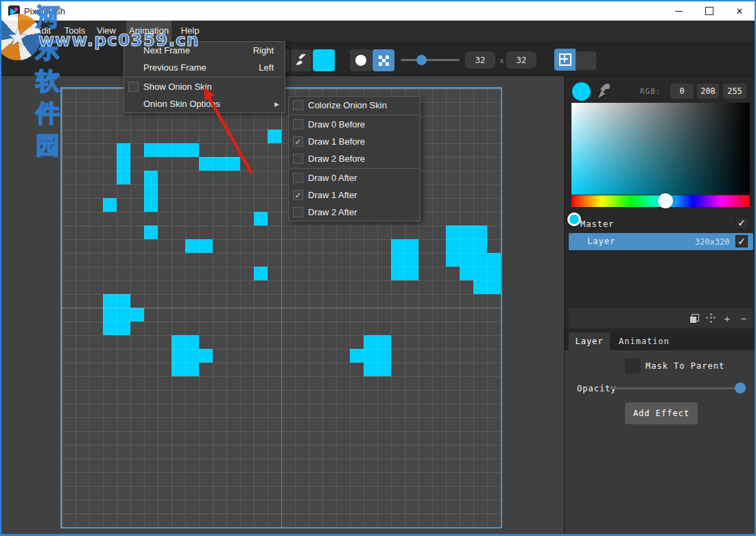 The height and width of the screenshot is (536, 756). Describe the element at coordinates (582, 92) in the screenshot. I see `current-color-swatch` at that location.